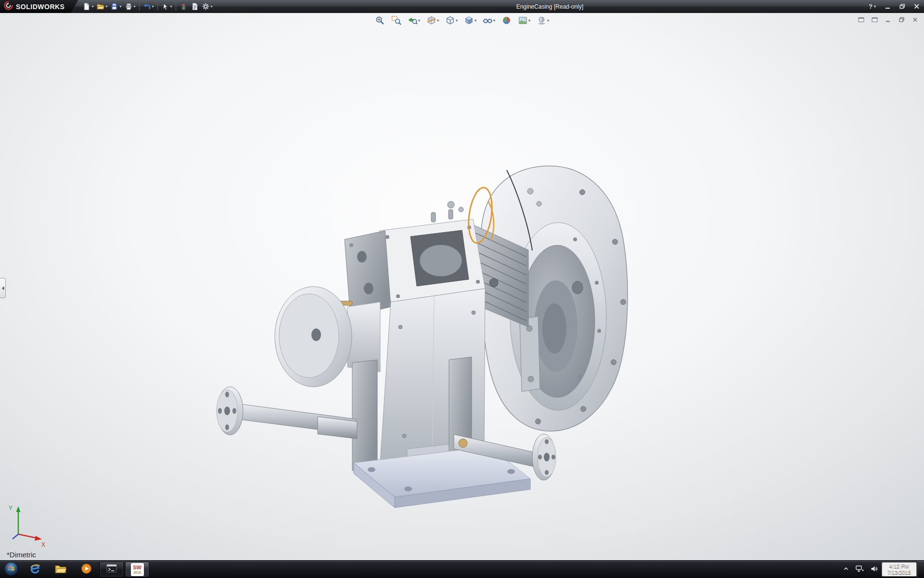 This screenshot has height=578, width=924. I want to click on taskbar-item-internet-explorer, so click(35, 569).